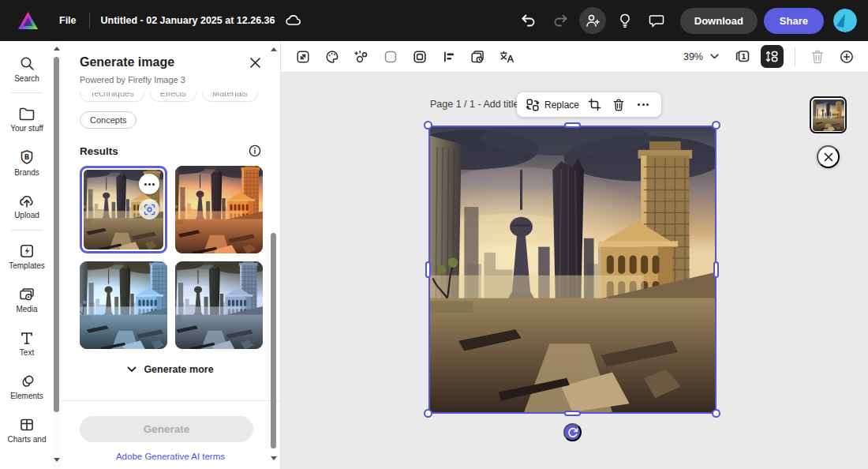 Image resolution: width=868 pixels, height=469 pixels. What do you see at coordinates (428, 125) in the screenshot?
I see `resize-handle-nw` at bounding box center [428, 125].